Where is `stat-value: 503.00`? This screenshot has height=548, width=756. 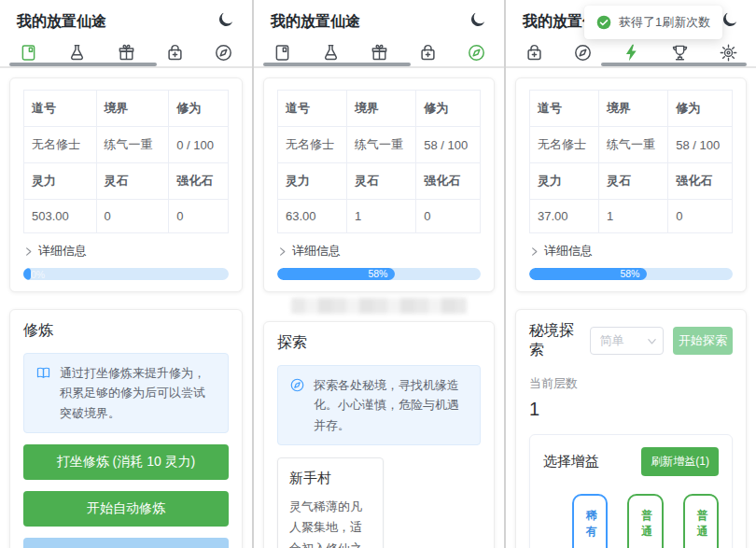 stat-value: 503.00 is located at coordinates (61, 217).